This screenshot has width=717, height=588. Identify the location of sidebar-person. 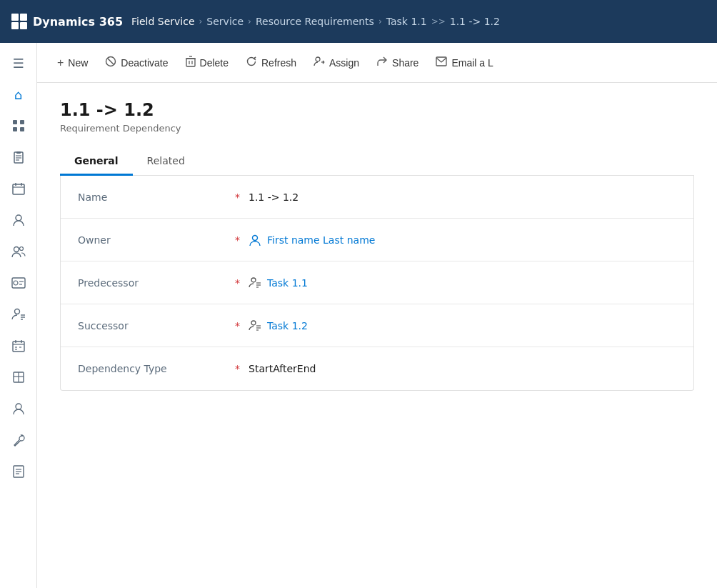
(19, 220).